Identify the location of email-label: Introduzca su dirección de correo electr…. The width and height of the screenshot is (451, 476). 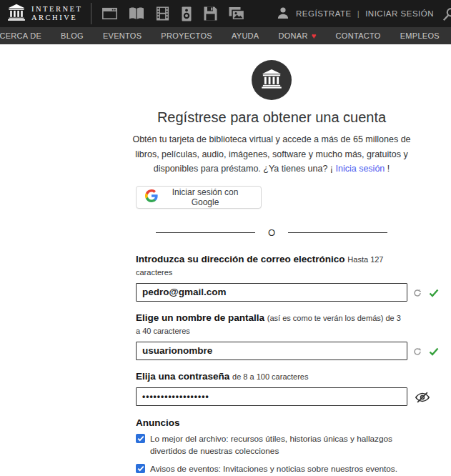
(260, 266).